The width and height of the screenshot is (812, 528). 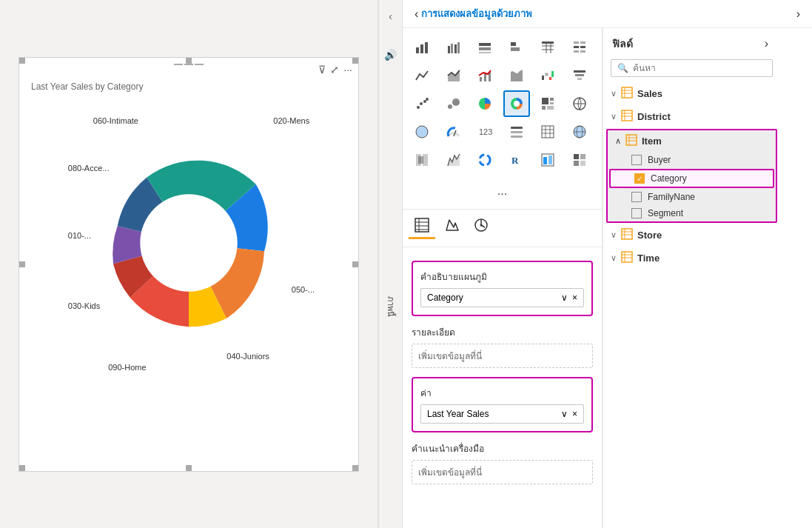 I want to click on viz-icon-kpi: 123, so click(x=485, y=132).